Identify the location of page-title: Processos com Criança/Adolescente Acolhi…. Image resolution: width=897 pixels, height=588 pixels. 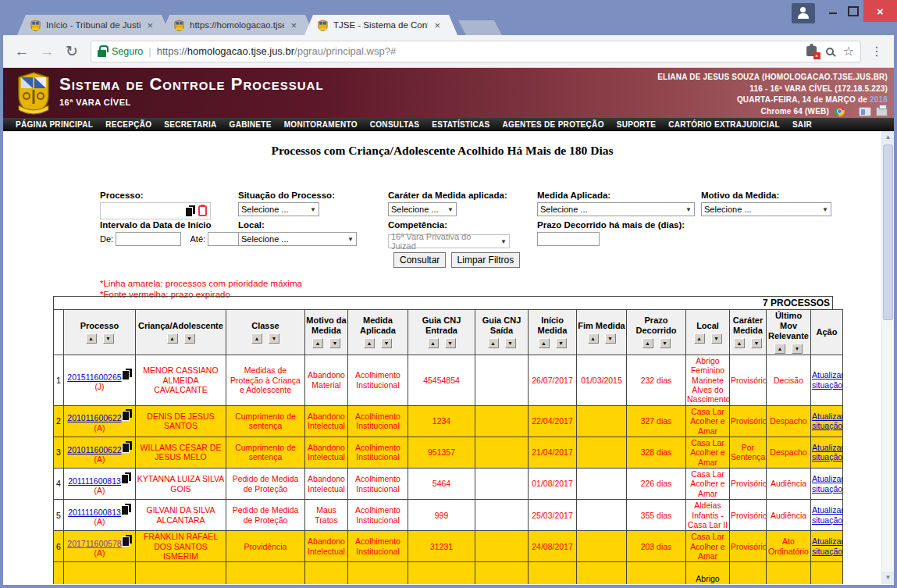
(442, 151).